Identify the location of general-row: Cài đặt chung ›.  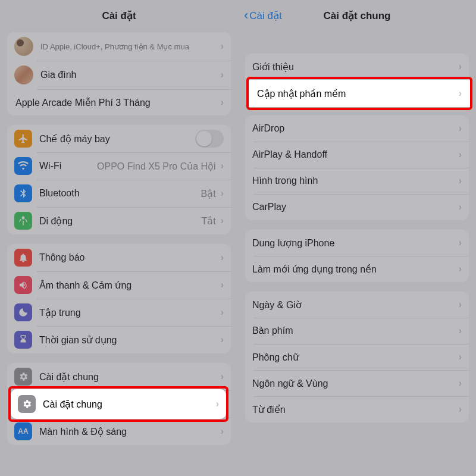
(119, 377).